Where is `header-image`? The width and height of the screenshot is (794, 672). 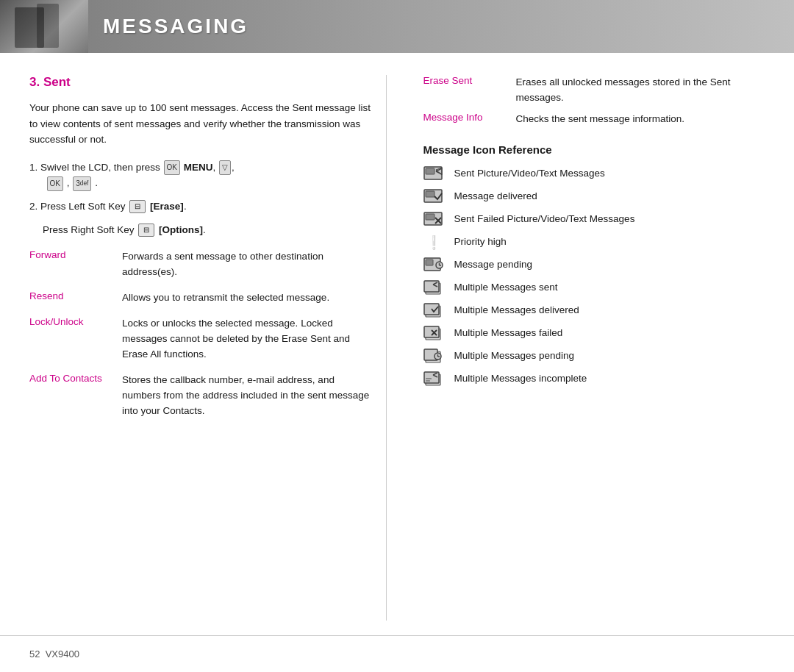
header-image is located at coordinates (44, 26).